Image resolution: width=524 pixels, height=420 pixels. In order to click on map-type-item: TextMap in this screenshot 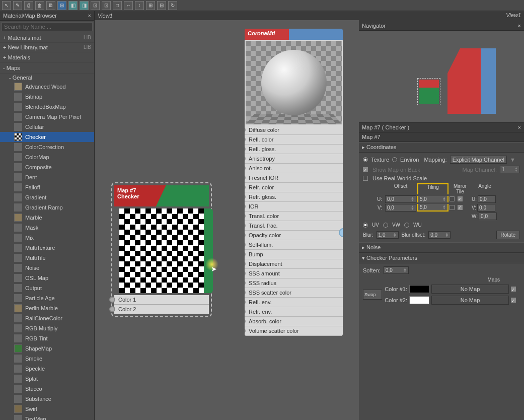, I will do `click(47, 417)`.